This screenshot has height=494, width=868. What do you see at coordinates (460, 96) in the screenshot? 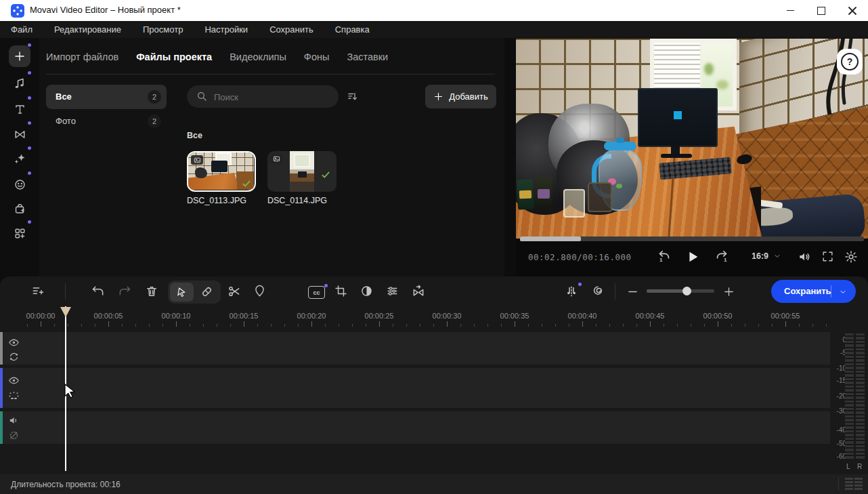
I see `add-files-button: Добавить` at bounding box center [460, 96].